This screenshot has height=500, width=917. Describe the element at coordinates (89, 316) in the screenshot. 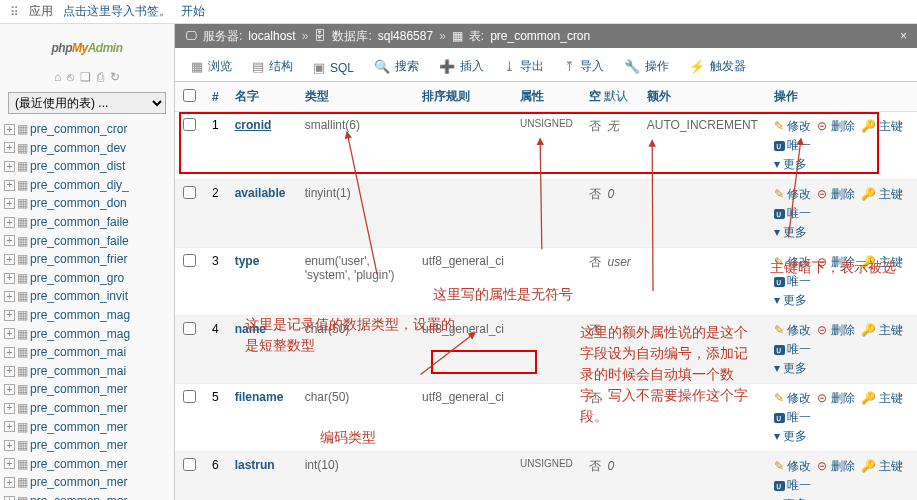

I see `tree-item: + ▦ pre_common_mag` at that location.